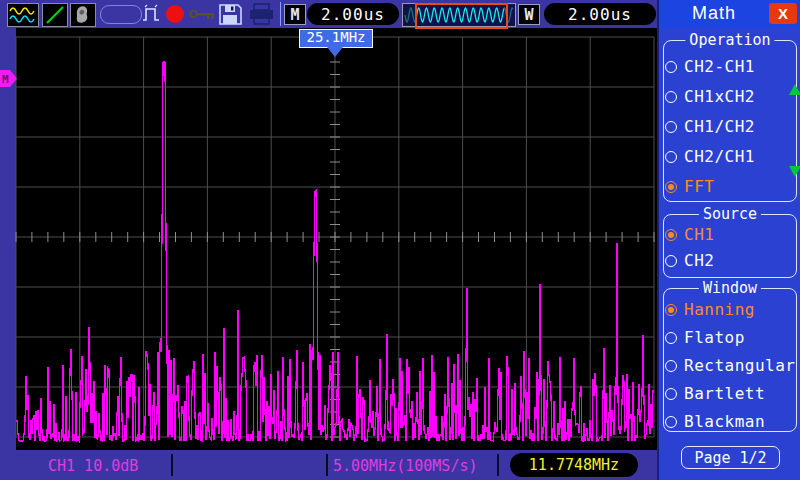  Describe the element at coordinates (55, 15) in the screenshot. I see `cursor-line-glyph` at that location.